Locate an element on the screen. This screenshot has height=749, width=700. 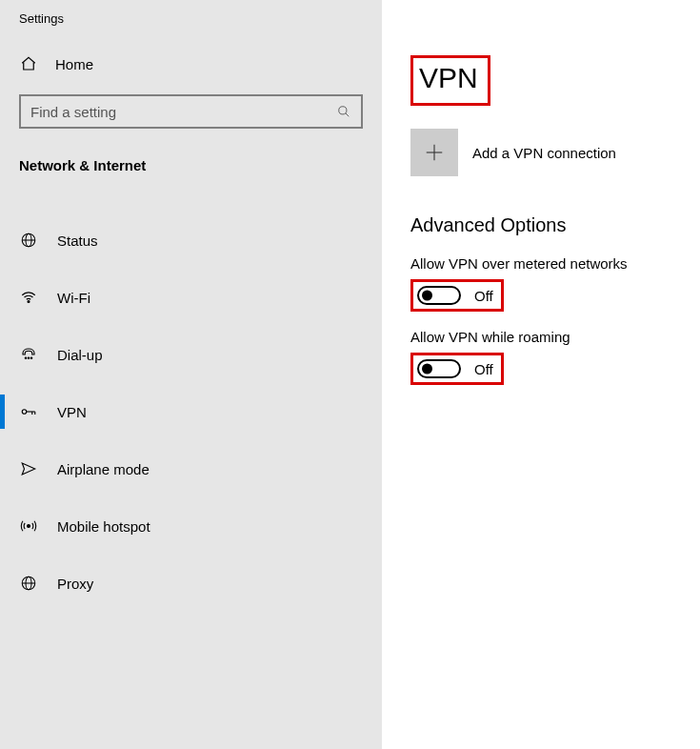
status-icon is located at coordinates (29, 240).